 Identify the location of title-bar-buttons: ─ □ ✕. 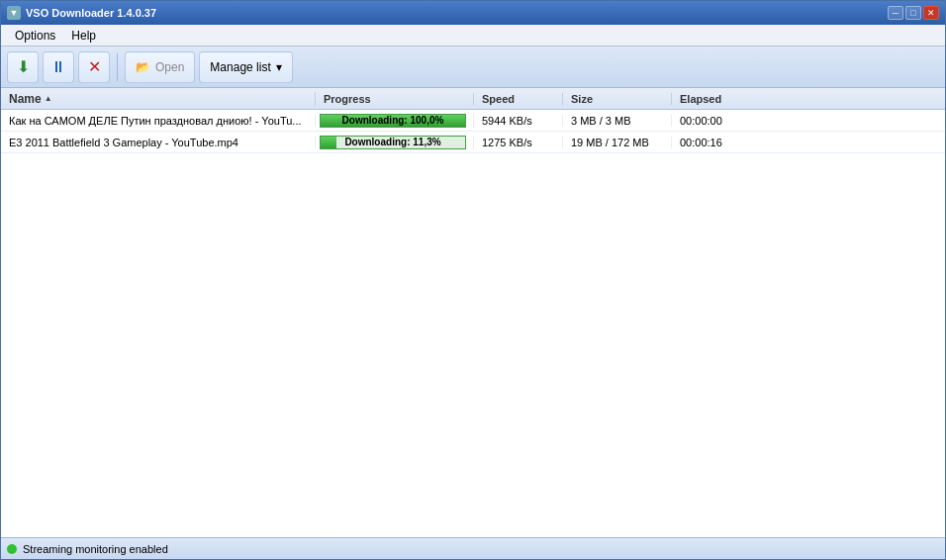
(913, 13).